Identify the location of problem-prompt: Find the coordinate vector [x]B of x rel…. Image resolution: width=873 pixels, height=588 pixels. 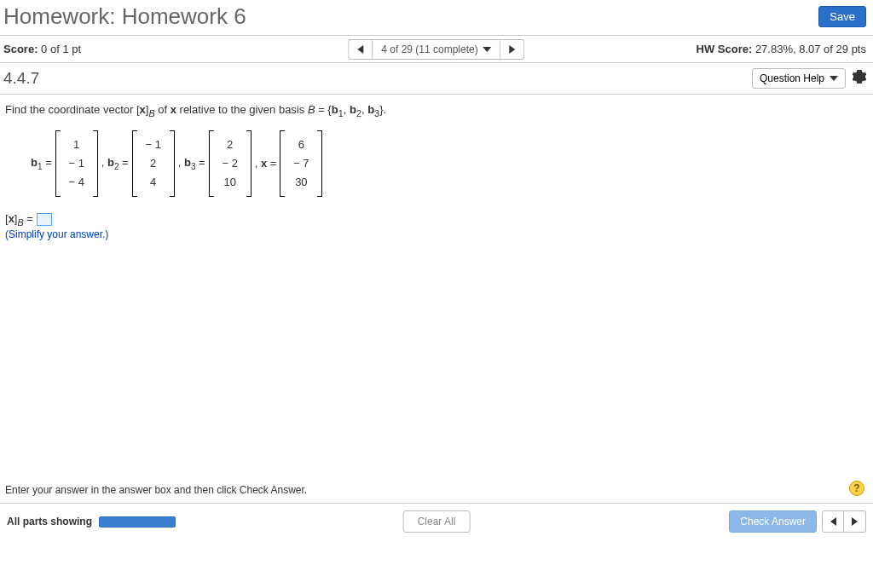
(434, 111).